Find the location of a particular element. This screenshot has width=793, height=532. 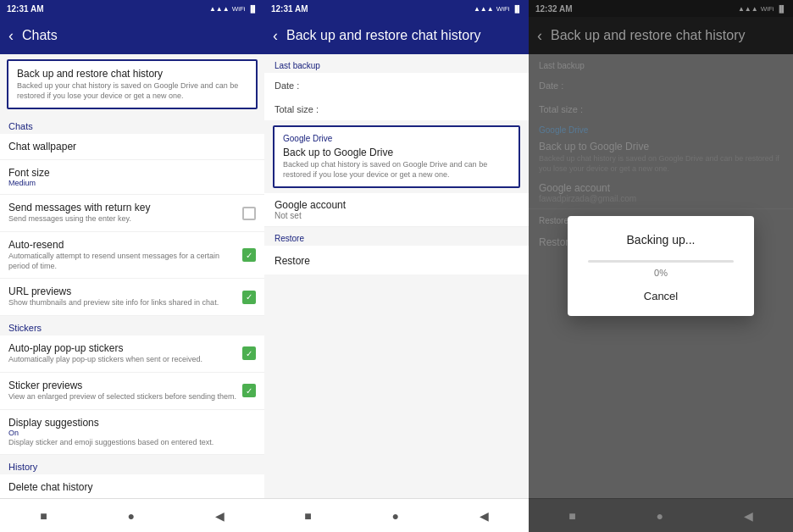

status-icons-2: ▲▲▲ WiFi ▐▌ is located at coordinates (498, 8).